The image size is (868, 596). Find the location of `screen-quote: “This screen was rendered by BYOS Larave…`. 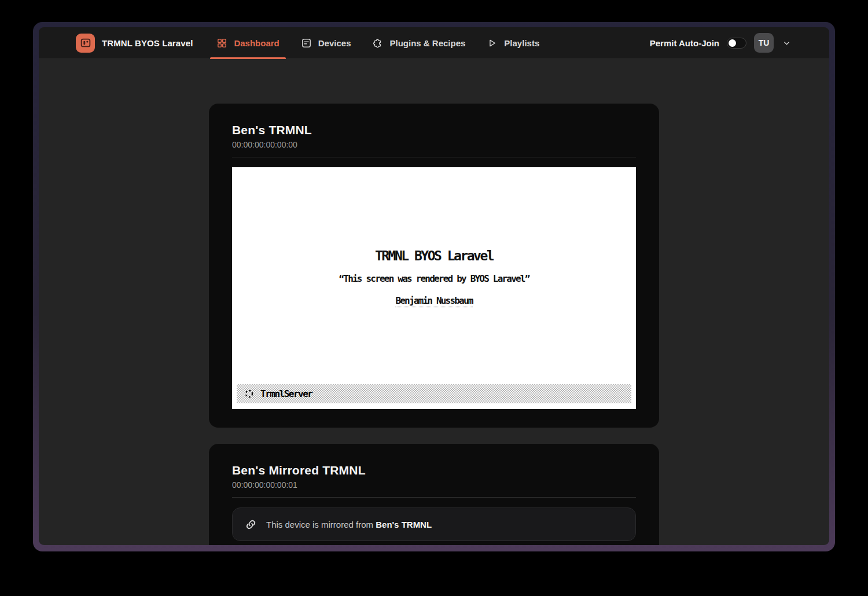

screen-quote: “This screen was rendered by BYOS Larave… is located at coordinates (434, 279).